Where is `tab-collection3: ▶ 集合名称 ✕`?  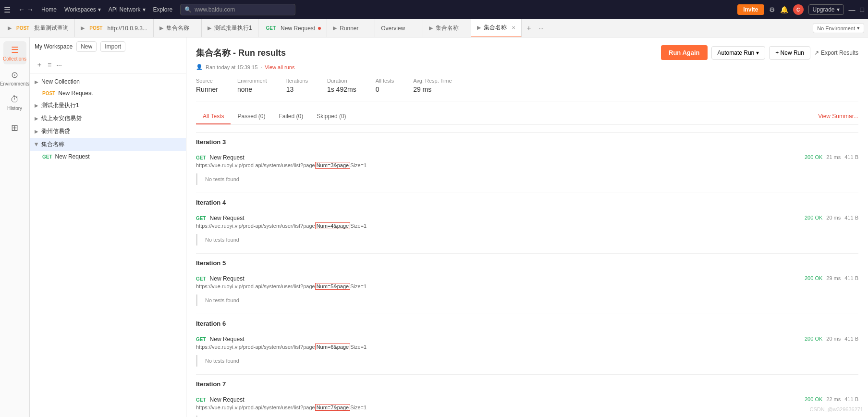
tab-collection3: ▶ 集合名称 ✕ is located at coordinates (497, 28).